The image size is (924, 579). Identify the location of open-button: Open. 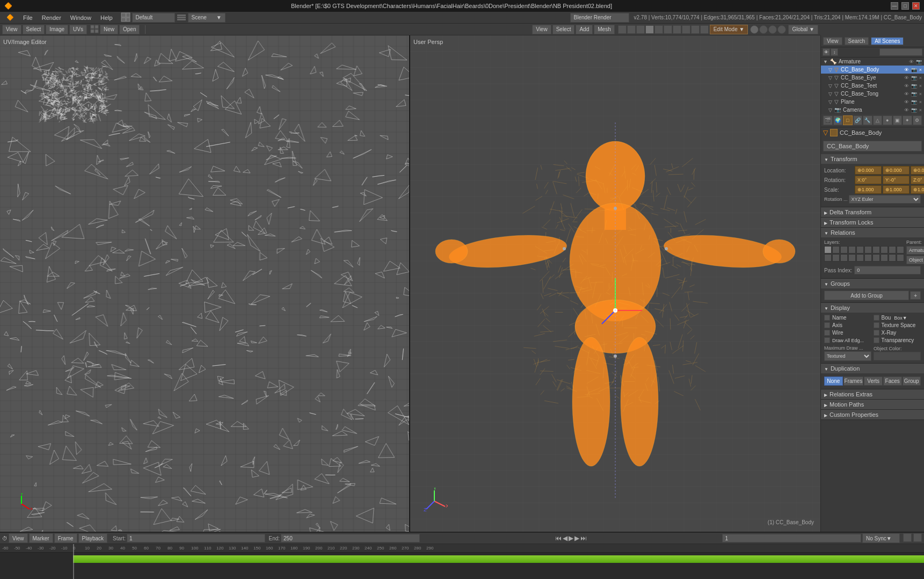
(129, 30).